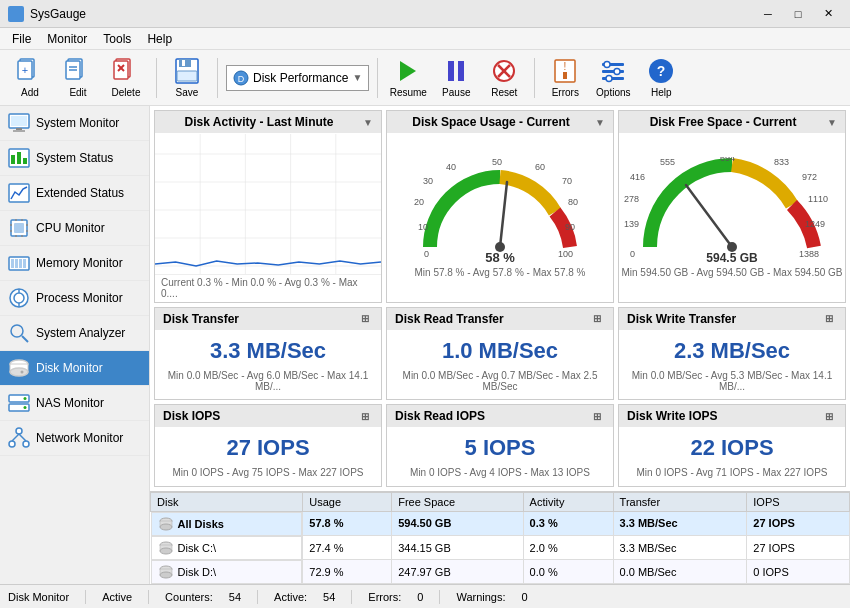 This screenshot has width=850, height=608. Describe the element at coordinates (456, 92) in the screenshot. I see `pause-label: Pause` at that location.